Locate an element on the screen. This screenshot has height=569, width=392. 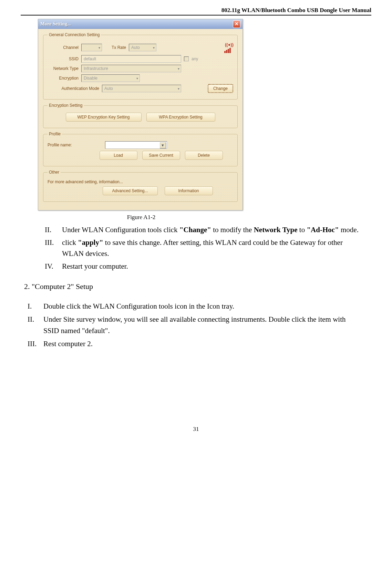
t: "Change" is located at coordinates (195, 230).